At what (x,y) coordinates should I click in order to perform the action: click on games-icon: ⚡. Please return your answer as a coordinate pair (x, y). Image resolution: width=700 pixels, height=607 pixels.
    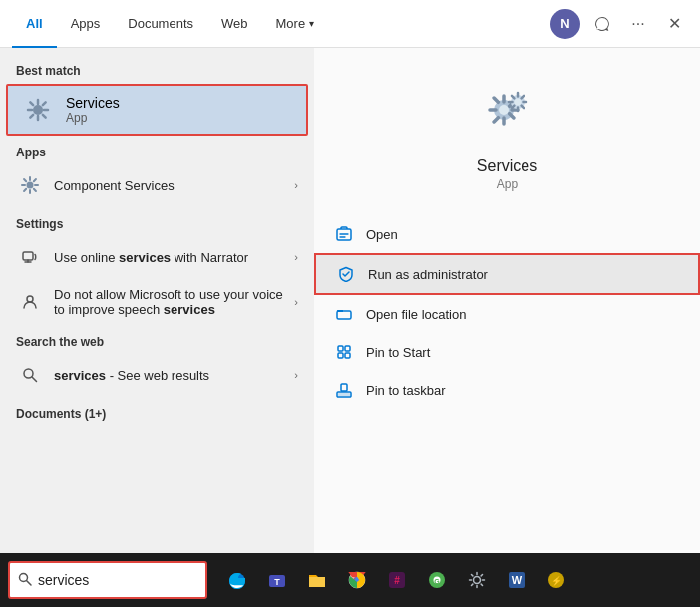
    Looking at the image, I should click on (556, 580).